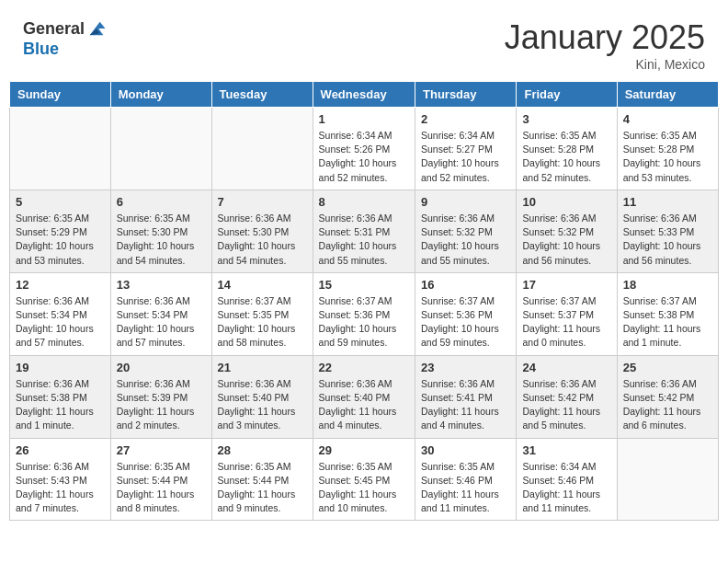 This screenshot has width=728, height=563. What do you see at coordinates (364, 488) in the screenshot?
I see `day-info: Sunrise: 6:35 AM Sunset: 5:45 PM Dayligh…` at bounding box center [364, 488].